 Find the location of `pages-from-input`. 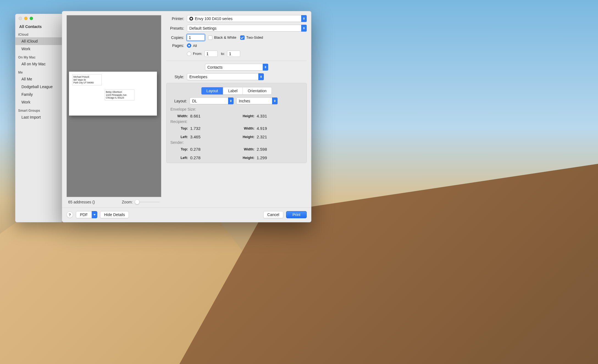

pages-from-input is located at coordinates (211, 54).